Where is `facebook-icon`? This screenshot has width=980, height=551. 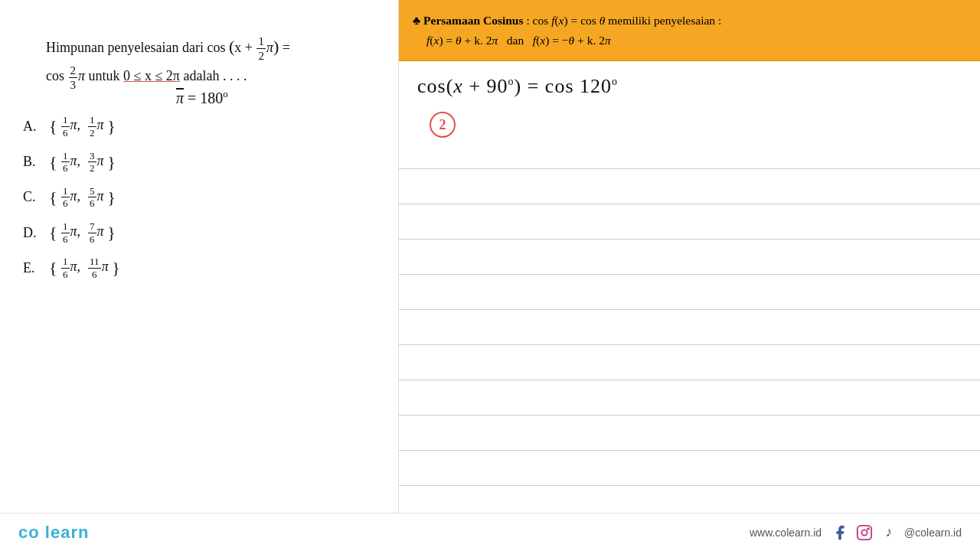
facebook-icon is located at coordinates (840, 533).